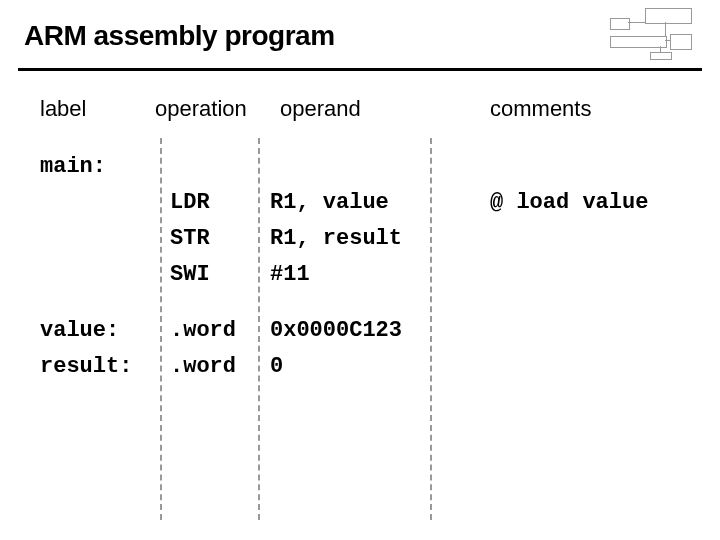 This screenshot has width=720, height=540. I want to click on code-row: result: .word 0, so click(360, 368).